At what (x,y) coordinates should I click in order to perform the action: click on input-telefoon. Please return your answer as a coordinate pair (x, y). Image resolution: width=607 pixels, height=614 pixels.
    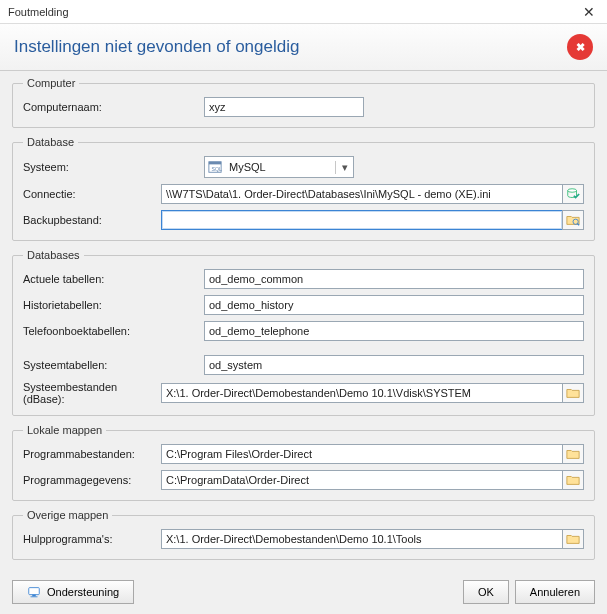
    Looking at the image, I should click on (394, 331).